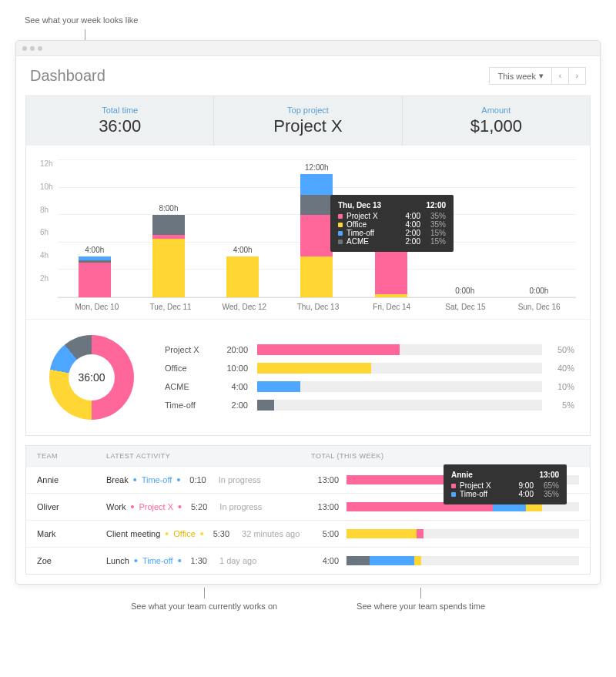  What do you see at coordinates (505, 485) in the screenshot?
I see `tooltip-row: Project X9:0065%` at bounding box center [505, 485].